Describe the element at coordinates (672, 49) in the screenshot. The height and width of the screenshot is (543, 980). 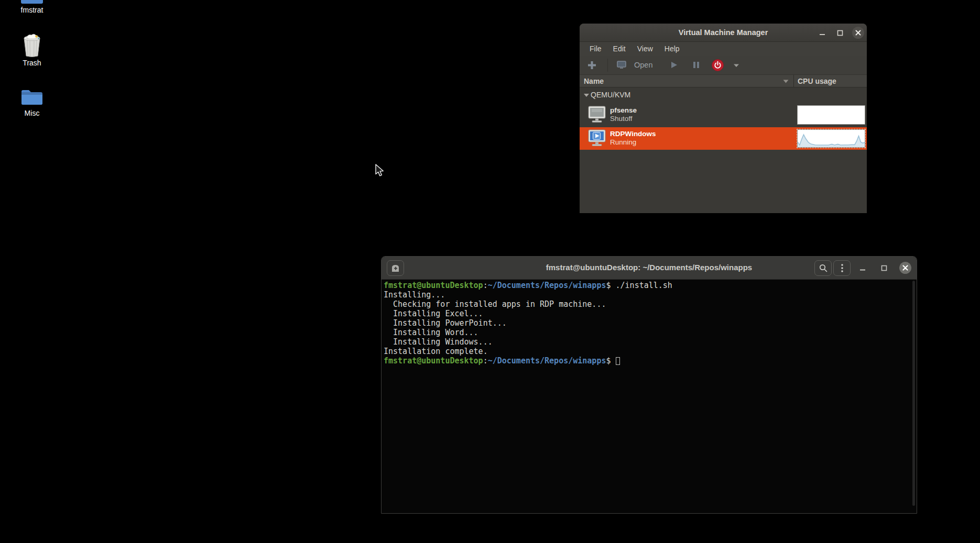
I see `menu-help: Help` at that location.